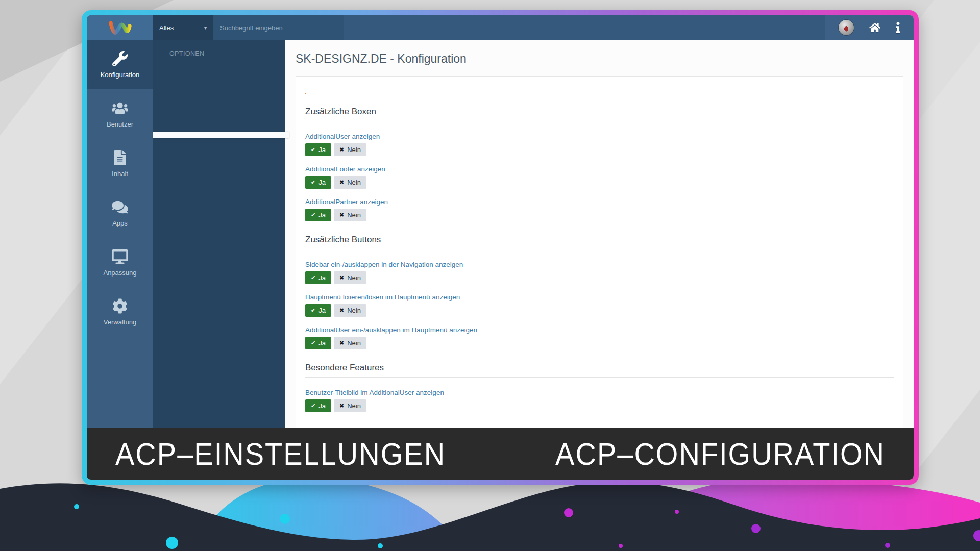 The image size is (980, 551). What do you see at coordinates (599, 290) in the screenshot?
I see `config-section: Zusätzliche Buttons Sidebar ein-/ausklap…` at bounding box center [599, 290].